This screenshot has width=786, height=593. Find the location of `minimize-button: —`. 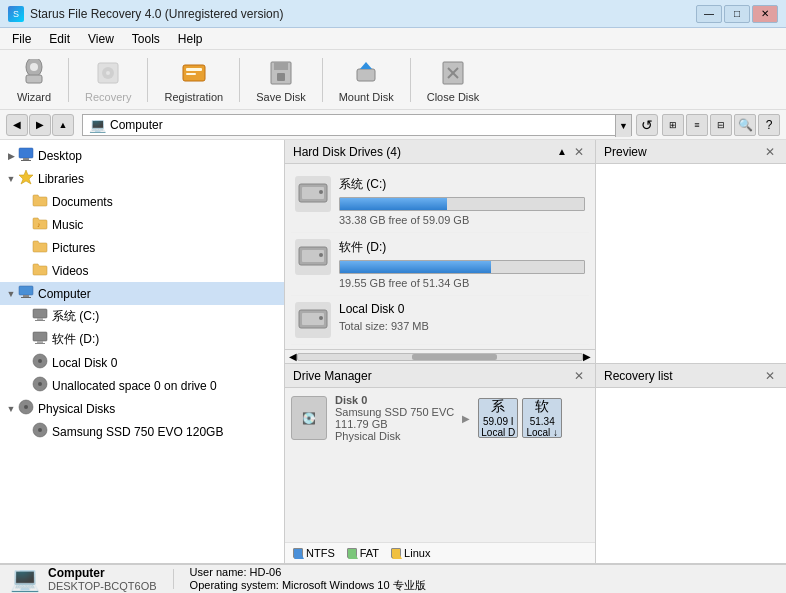

minimize-button: — is located at coordinates (709, 14).